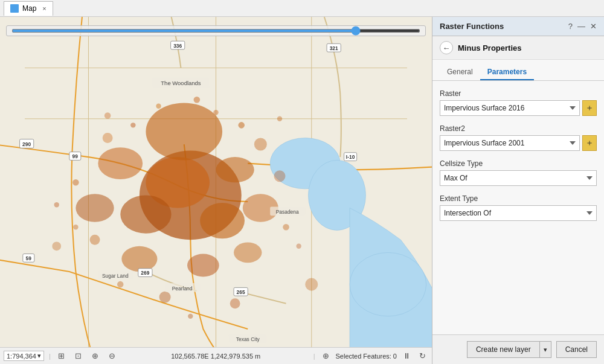 This screenshot has height=364, width=604. What do you see at coordinates (518, 213) in the screenshot?
I see `extent-row: Intersection Of Union Of First Of Last O…` at bounding box center [518, 213].